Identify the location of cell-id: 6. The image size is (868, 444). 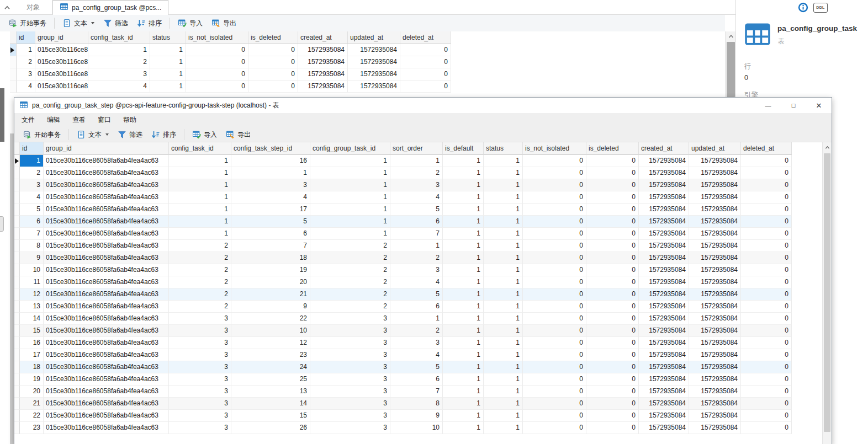
(32, 222).